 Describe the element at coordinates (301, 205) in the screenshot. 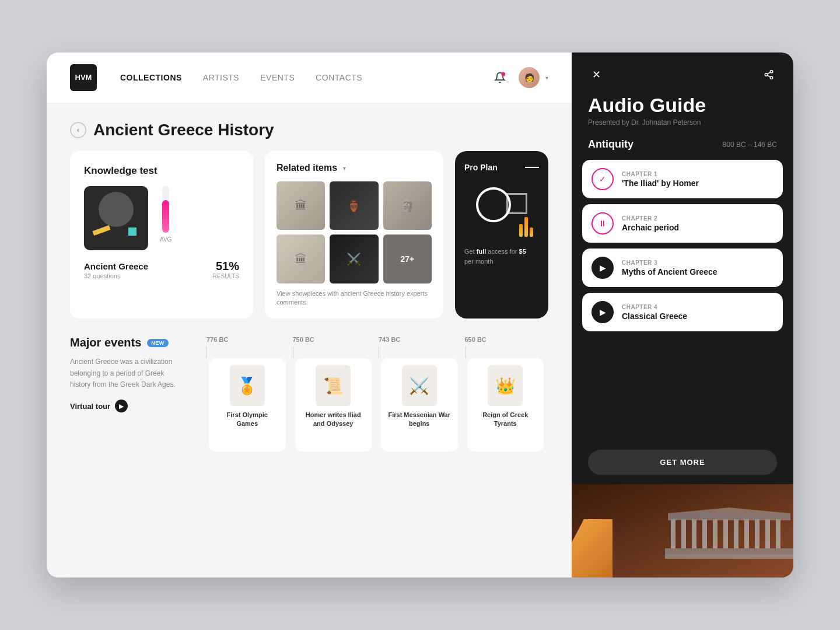

I see `related-thumb-1: 🏛` at that location.